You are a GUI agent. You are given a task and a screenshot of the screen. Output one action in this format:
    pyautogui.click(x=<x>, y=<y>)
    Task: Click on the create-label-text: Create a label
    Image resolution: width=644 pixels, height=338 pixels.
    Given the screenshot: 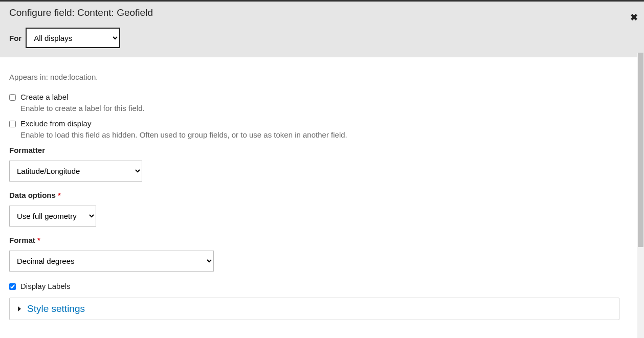 What is the action you would take?
    pyautogui.click(x=44, y=97)
    